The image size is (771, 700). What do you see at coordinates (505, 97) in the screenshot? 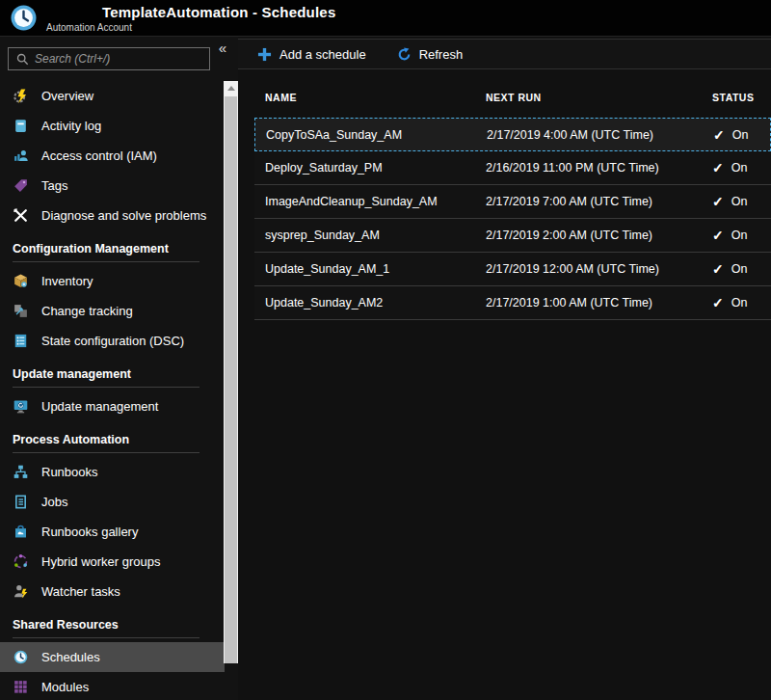
I see `table-header: NAME NEXT RUN STATUS` at bounding box center [505, 97].